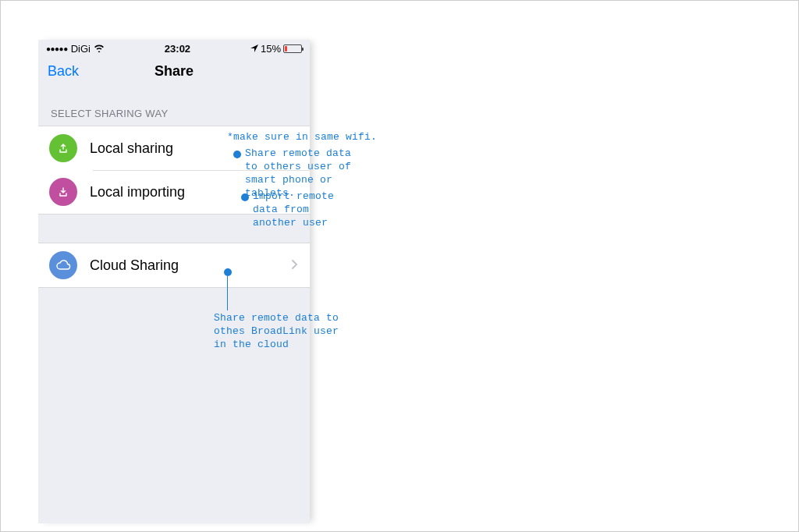 This screenshot has width=799, height=532. I want to click on carrier-label: DiGi, so click(81, 48).